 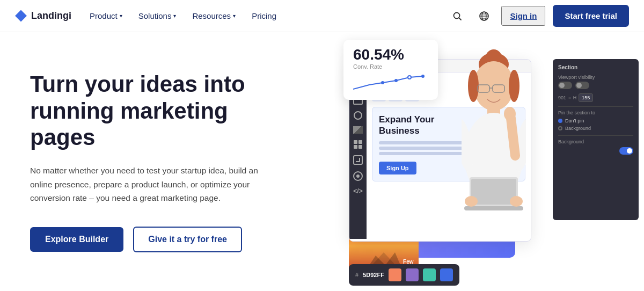 What do you see at coordinates (491, 81) in the screenshot?
I see `person-head` at bounding box center [491, 81].